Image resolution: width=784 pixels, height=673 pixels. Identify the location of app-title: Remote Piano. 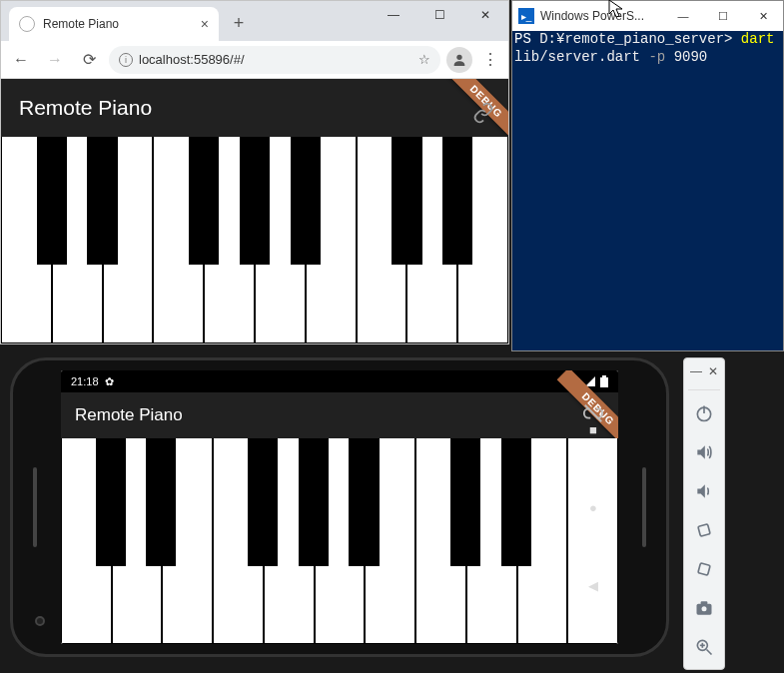
(86, 108).